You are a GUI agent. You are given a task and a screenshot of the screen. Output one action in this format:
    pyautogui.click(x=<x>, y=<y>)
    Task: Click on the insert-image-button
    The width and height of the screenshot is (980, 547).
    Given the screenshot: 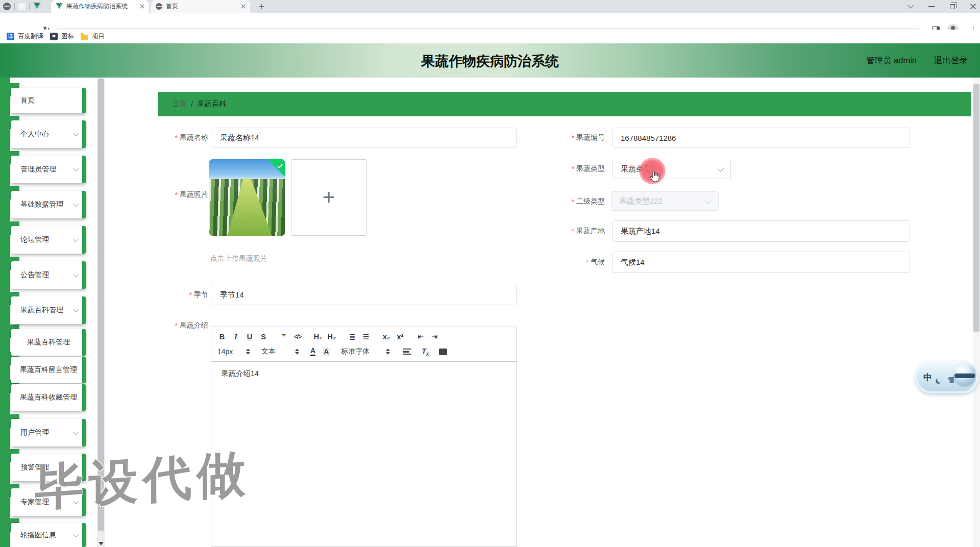 What is the action you would take?
    pyautogui.click(x=443, y=352)
    